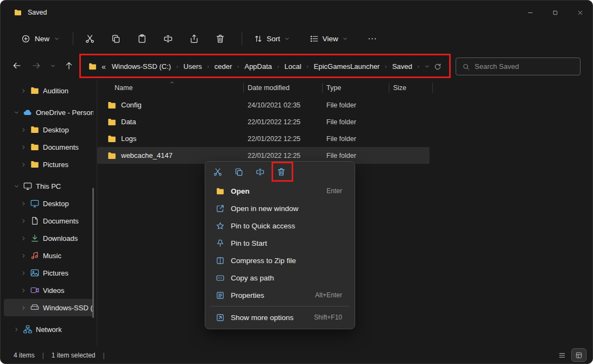 This screenshot has height=364, width=593. What do you see at coordinates (224, 66) in the screenshot?
I see `breadcrumb-segment: ceder` at bounding box center [224, 66].